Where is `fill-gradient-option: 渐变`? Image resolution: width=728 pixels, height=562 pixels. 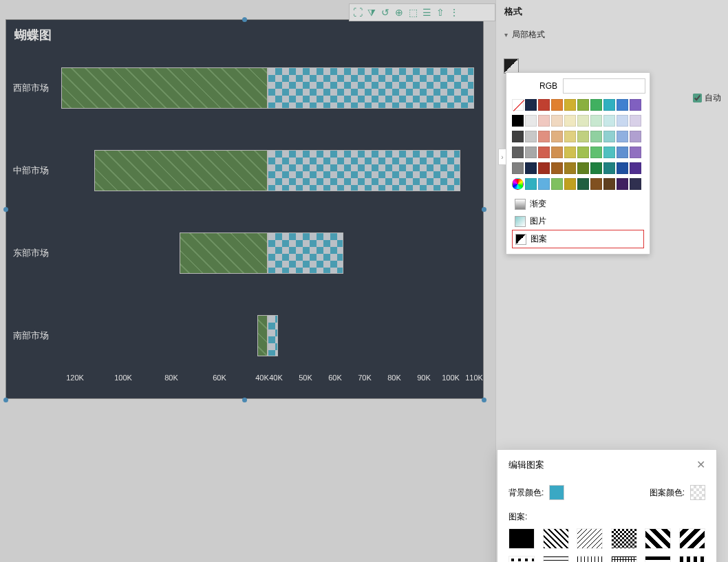 fill-gradient-option: 渐变 is located at coordinates (578, 204).